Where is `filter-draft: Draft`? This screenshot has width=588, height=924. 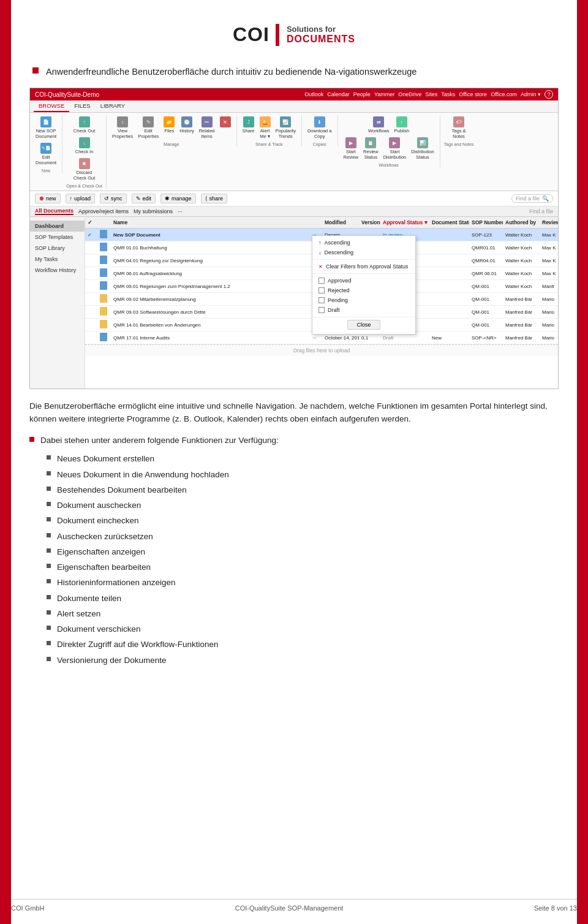 filter-draft: Draft is located at coordinates (364, 310).